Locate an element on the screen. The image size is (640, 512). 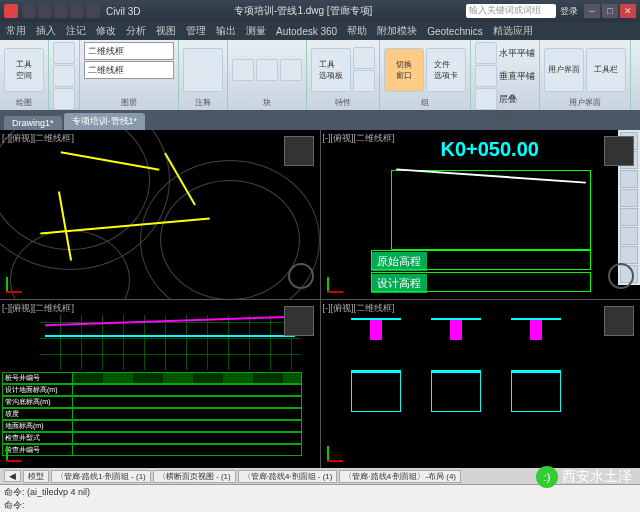
ribbon-tab: 视图 is located at coordinates (166, 31).